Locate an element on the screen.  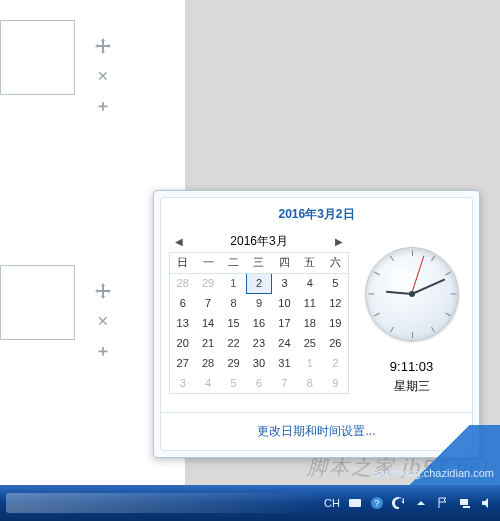
weekday-header: 三 is located at coordinates (258, 263).